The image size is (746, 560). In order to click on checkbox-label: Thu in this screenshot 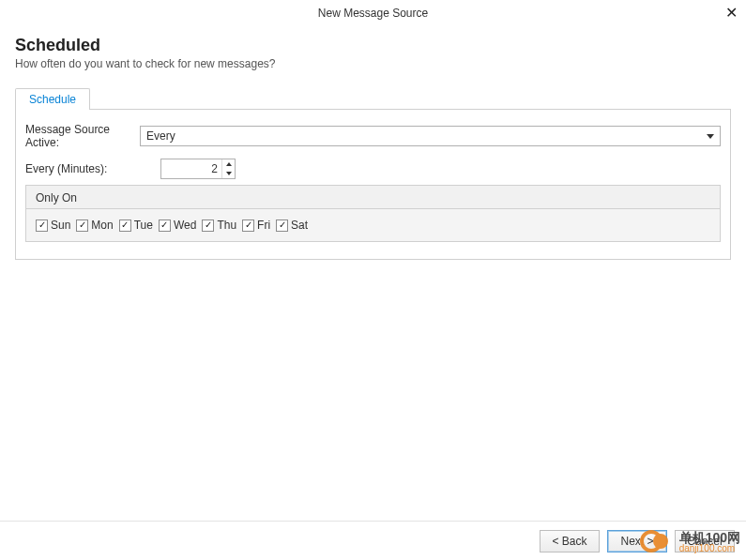, I will do `click(227, 225)`.